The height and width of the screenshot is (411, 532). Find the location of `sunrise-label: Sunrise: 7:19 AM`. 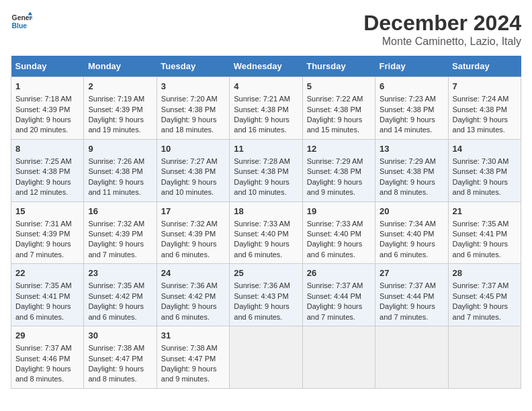

sunrise-label: Sunrise: 7:19 AM is located at coordinates (116, 99).